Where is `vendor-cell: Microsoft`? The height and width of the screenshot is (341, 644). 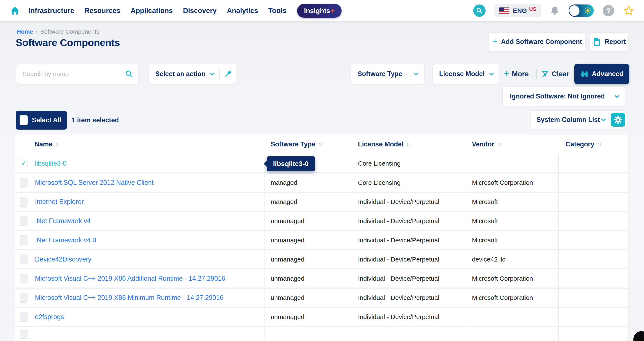 vendor-cell: Microsoft is located at coordinates (512, 202).